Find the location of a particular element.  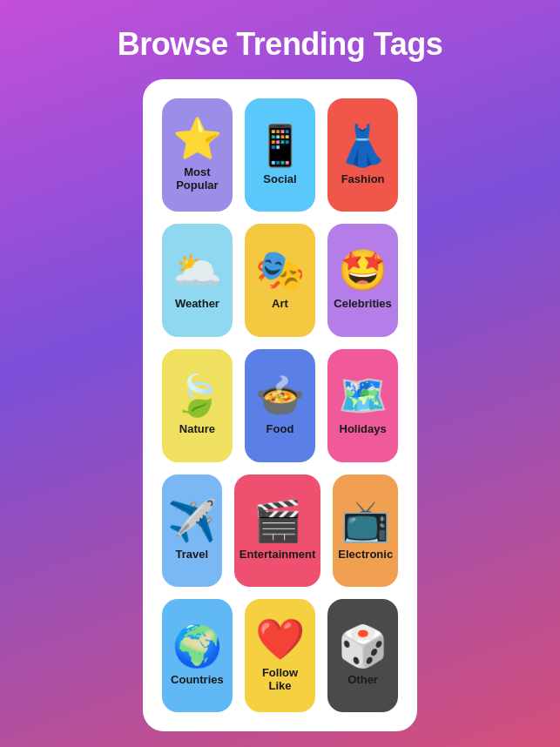

fashion-label: Fashion is located at coordinates (363, 179).